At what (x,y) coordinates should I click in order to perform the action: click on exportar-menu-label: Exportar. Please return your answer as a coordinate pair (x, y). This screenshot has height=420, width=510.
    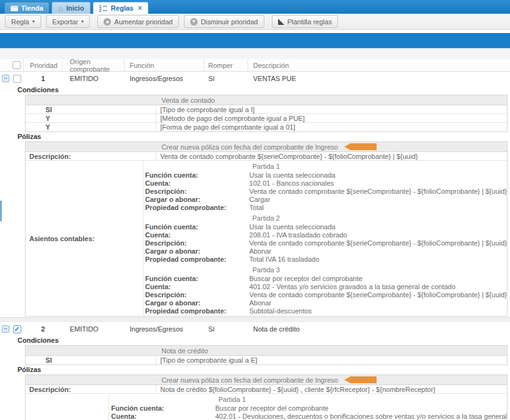
    Looking at the image, I should click on (65, 22).